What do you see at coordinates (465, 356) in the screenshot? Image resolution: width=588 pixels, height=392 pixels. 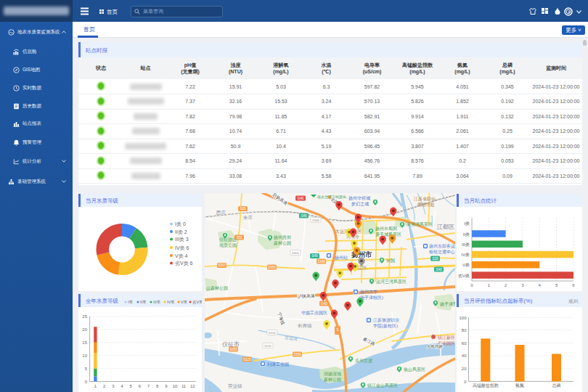 I see `svg-text: 40` at bounding box center [465, 356].